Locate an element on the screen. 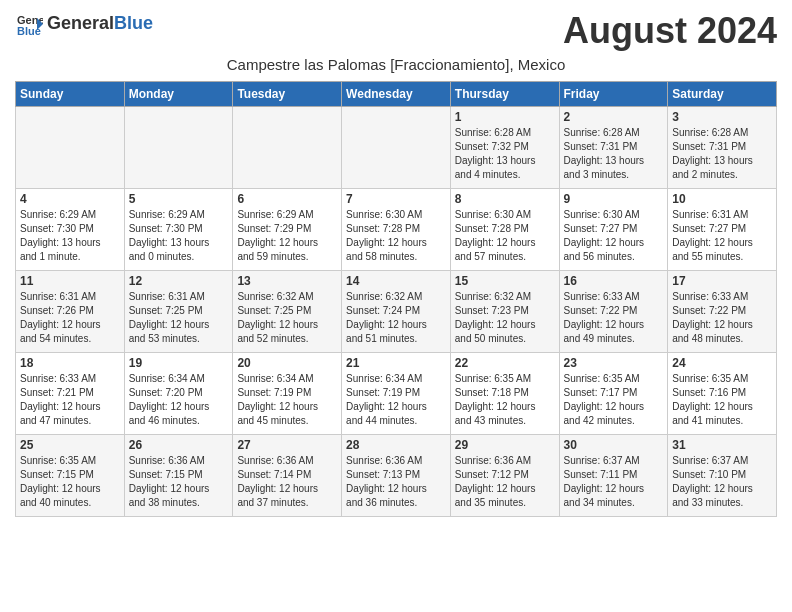 This screenshot has width=792, height=612. calendar-cell: 14Sunrise: 6:32 AM Sunset: 7:24 PM Dayli… is located at coordinates (396, 312).